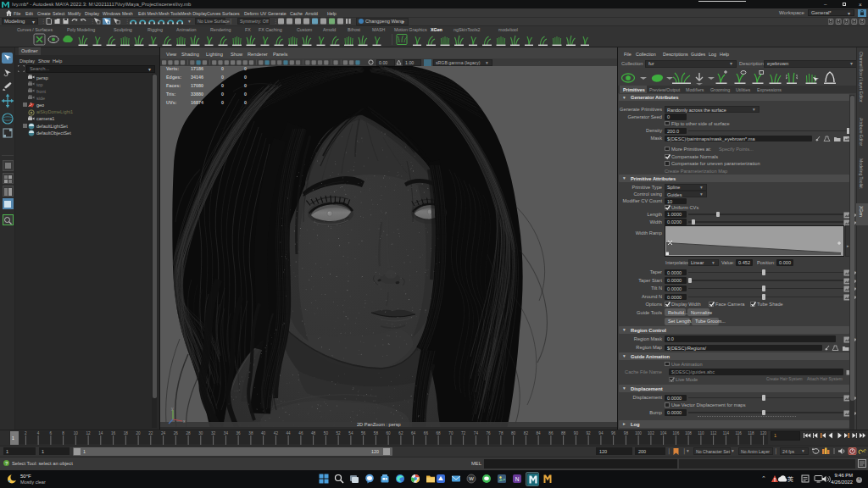 The image size is (868, 488). What do you see at coordinates (326, 434) in the screenshot?
I see `svg-text: 50` at bounding box center [326, 434].